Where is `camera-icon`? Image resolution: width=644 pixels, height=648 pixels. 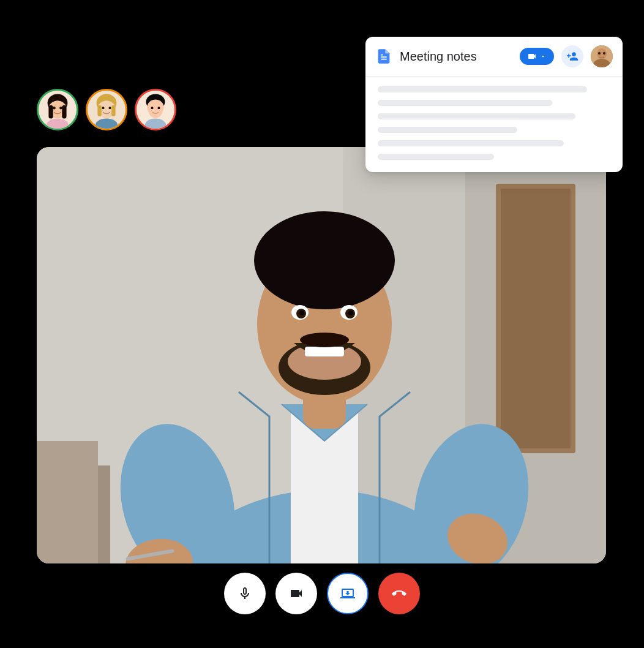 camera-icon is located at coordinates (296, 593).